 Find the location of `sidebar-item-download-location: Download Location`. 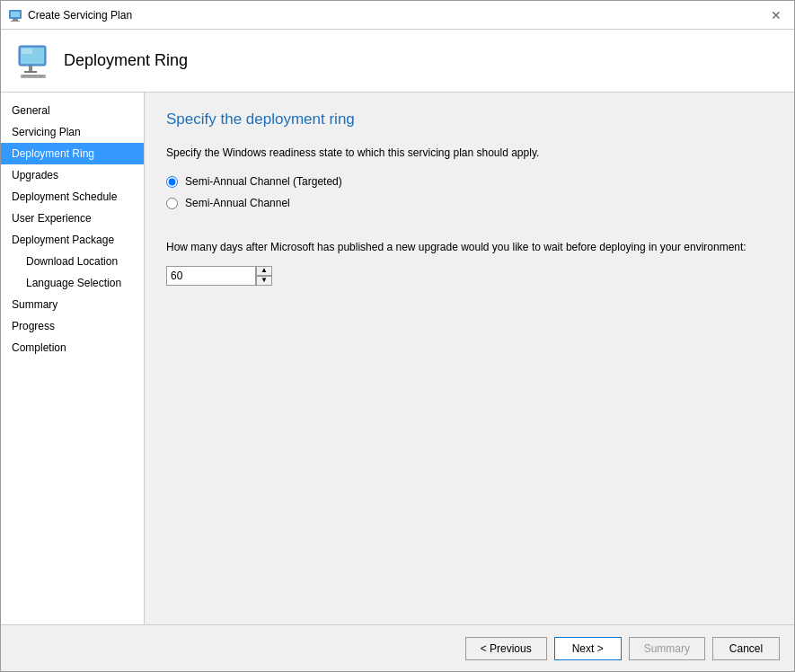

sidebar-item-download-location: Download Location is located at coordinates (72, 261).